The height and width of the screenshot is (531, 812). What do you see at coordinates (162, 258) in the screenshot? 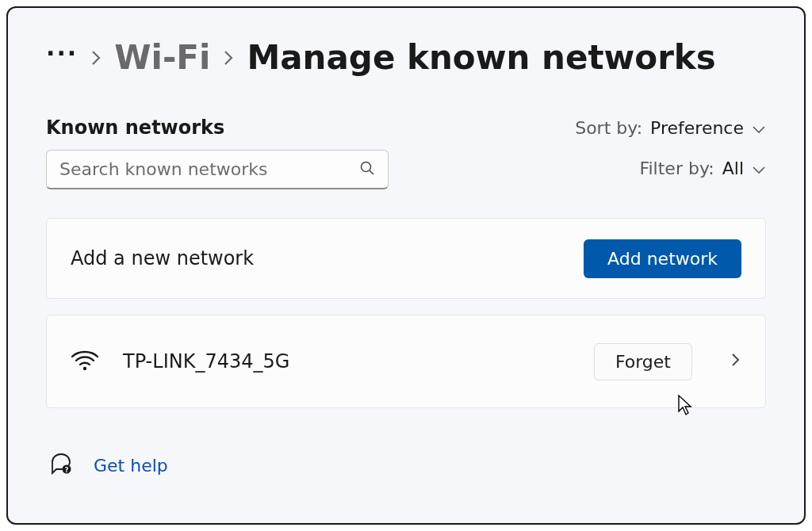
I see `add-network-label: Add a new network` at bounding box center [162, 258].